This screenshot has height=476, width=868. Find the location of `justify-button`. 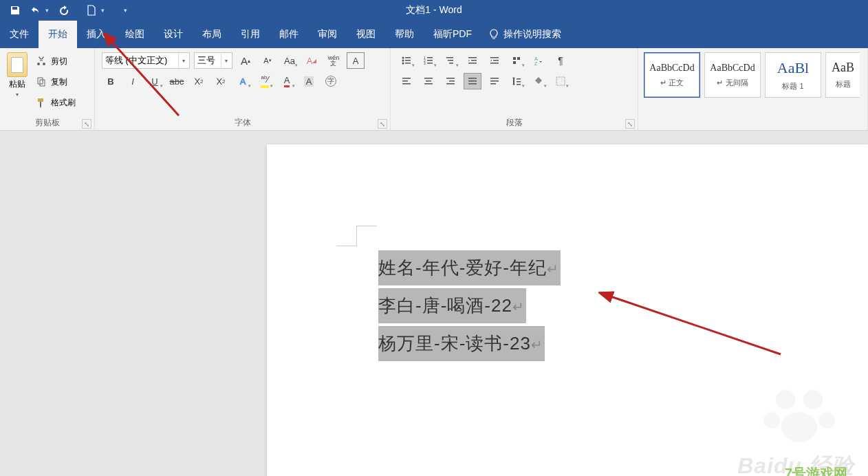

justify-button is located at coordinates (473, 81).